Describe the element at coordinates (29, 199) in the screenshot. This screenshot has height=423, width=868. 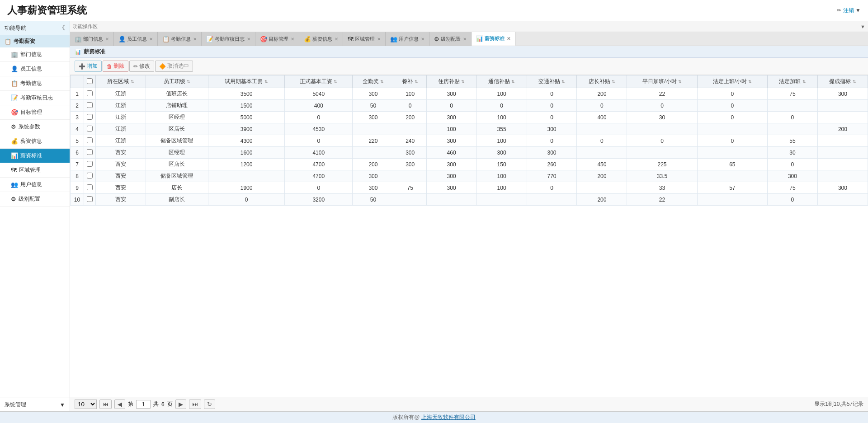
I see `sidebar-item-level-label: 级别配置` at that location.